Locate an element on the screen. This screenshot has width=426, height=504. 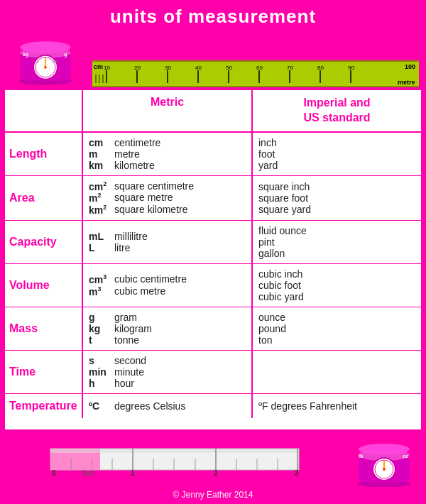
metric-cell: cm2square centimetrem2square metrekm2squ… is located at coordinates (168, 198).